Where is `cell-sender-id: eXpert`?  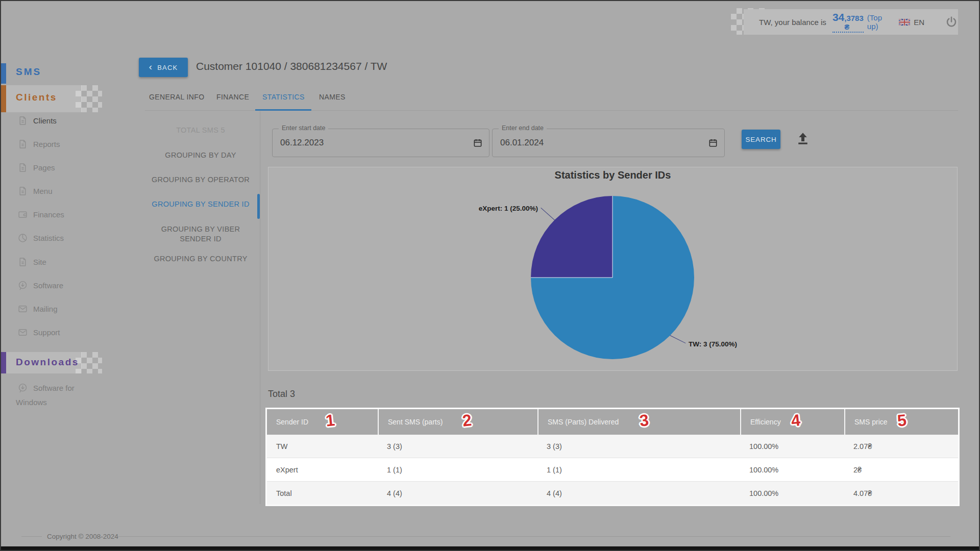
cell-sender-id: eXpert is located at coordinates (323, 469).